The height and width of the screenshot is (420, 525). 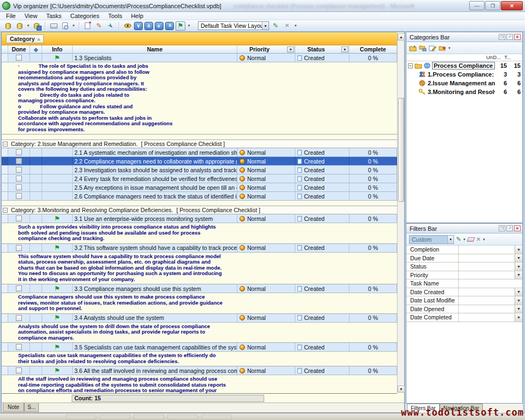 What do you see at coordinates (199, 58) in the screenshot?
I see `task-row: ⚑ 1.3 Specialists Normal Created 0 %` at bounding box center [199, 58].